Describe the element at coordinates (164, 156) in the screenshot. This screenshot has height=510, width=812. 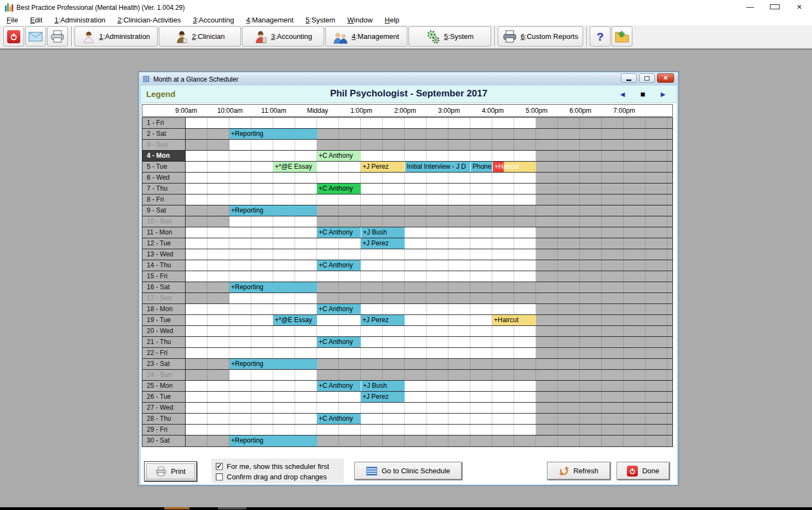
I see `day-label: 4 - Mon` at that location.